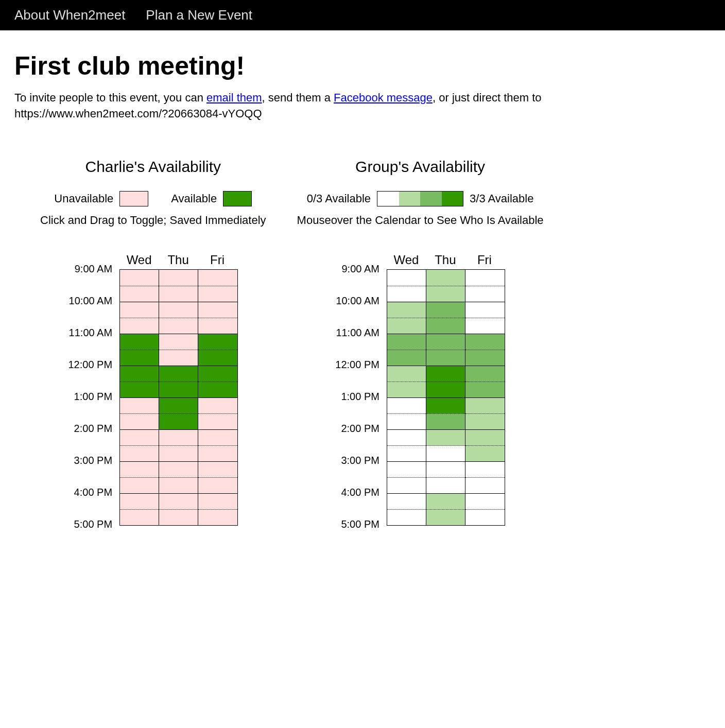 This screenshot has height=728, width=725. What do you see at coordinates (70, 15) in the screenshot?
I see `nav-about-link: About When2meet` at bounding box center [70, 15].